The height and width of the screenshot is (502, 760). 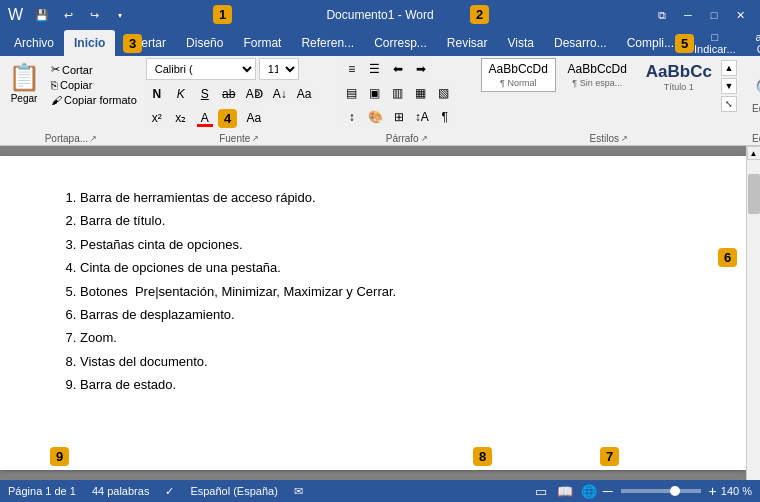 What do you see at coordinates (380, 15) in the screenshot?
I see `title-bar: W 💾 ↩ ↪ ▾ ⬆ Documento1 - Word ⧉ ─ □ ✕` at bounding box center [380, 15].